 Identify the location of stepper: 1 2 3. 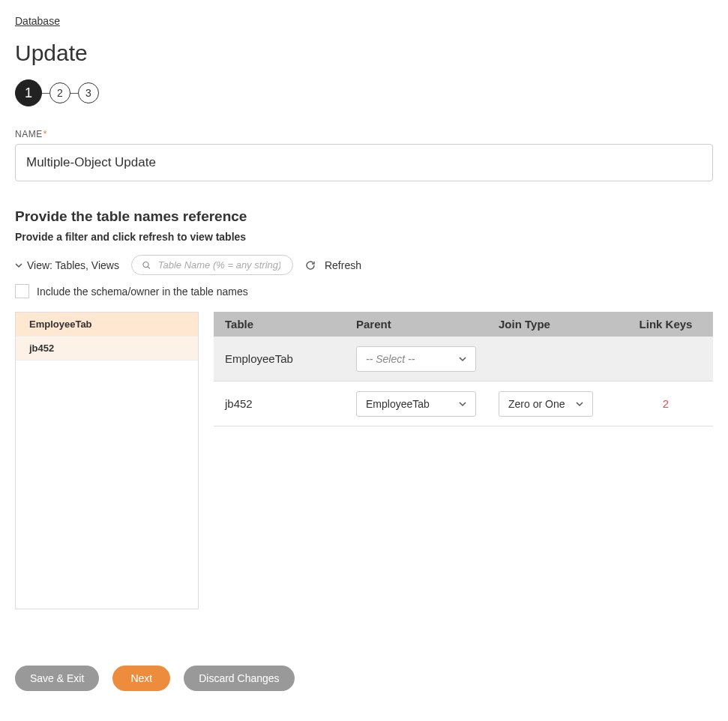
(364, 93).